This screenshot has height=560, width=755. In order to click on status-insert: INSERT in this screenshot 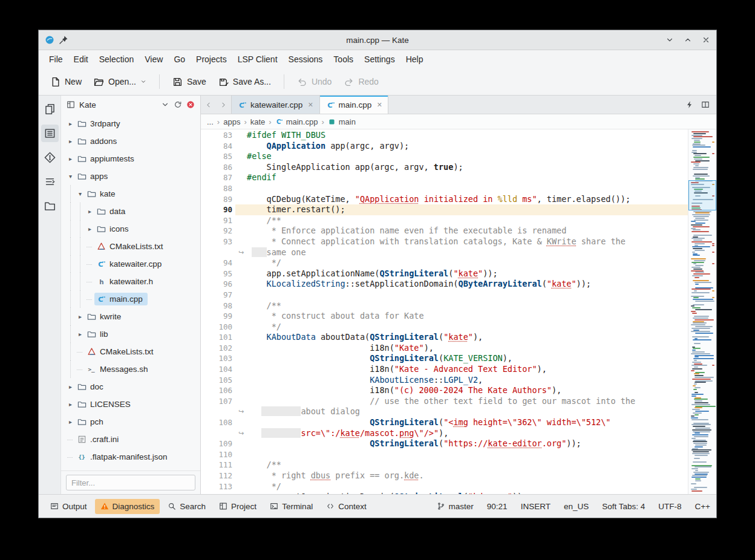, I will do `click(536, 507)`.